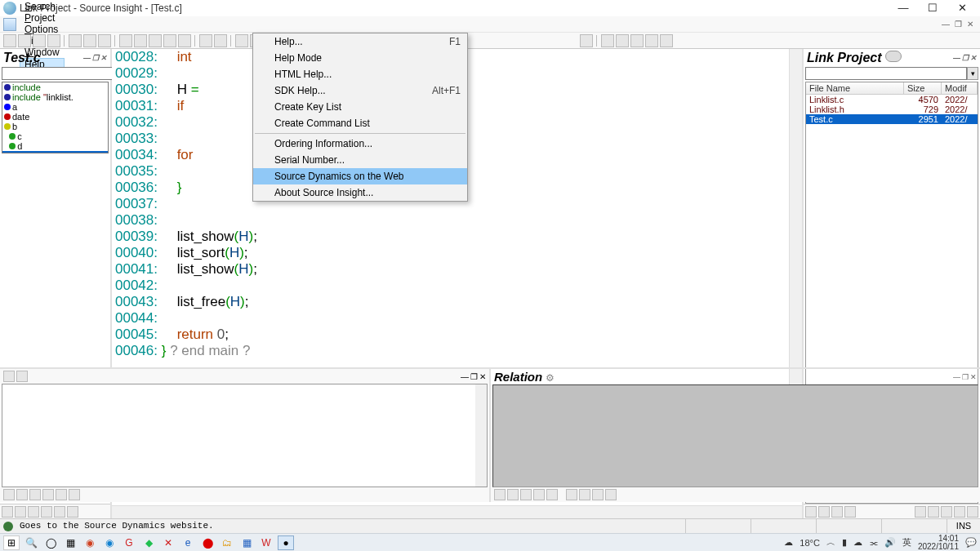  What do you see at coordinates (874, 543) in the screenshot?
I see `wifi-icon: ⫘` at bounding box center [874, 543].